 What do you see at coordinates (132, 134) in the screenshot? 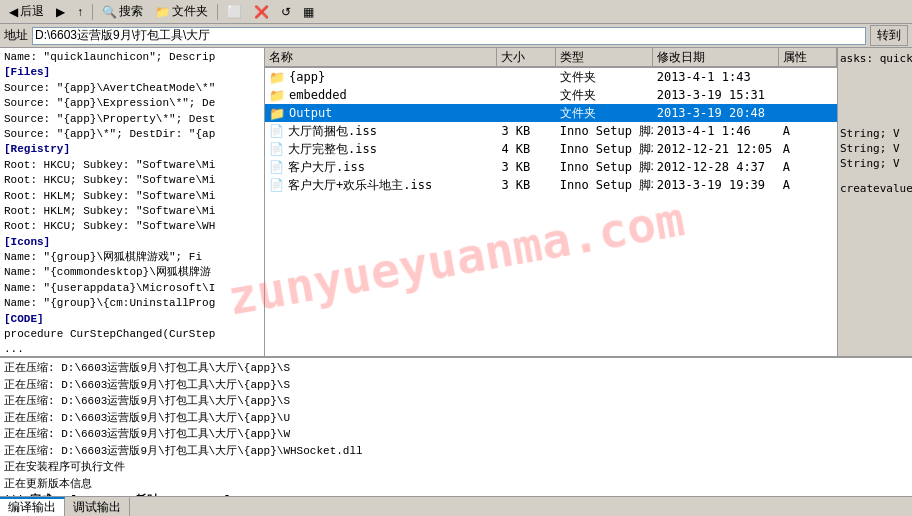
I see `source-line: Source: "{app}\*"; DestDir: "{ap` at bounding box center [132, 134].